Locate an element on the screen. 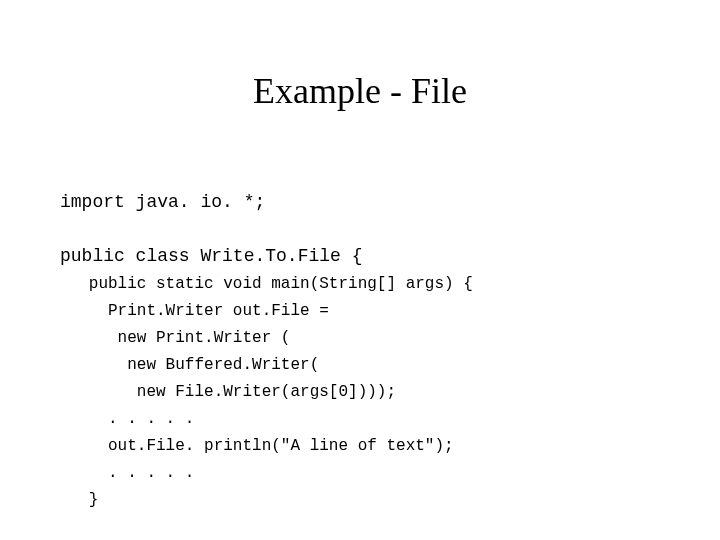 The width and height of the screenshot is (720, 540). code-line: } is located at coordinates (79, 500).